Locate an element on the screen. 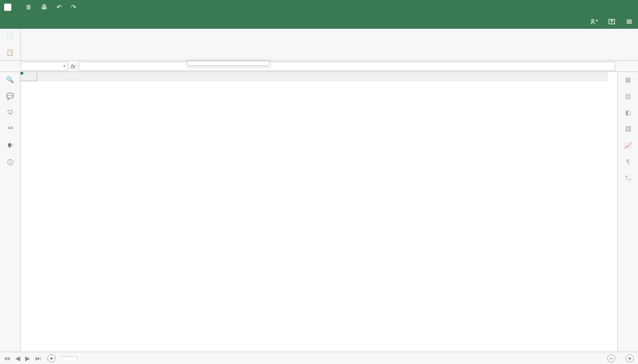 The width and height of the screenshot is (638, 364). fx-icon: fx is located at coordinates (73, 66).